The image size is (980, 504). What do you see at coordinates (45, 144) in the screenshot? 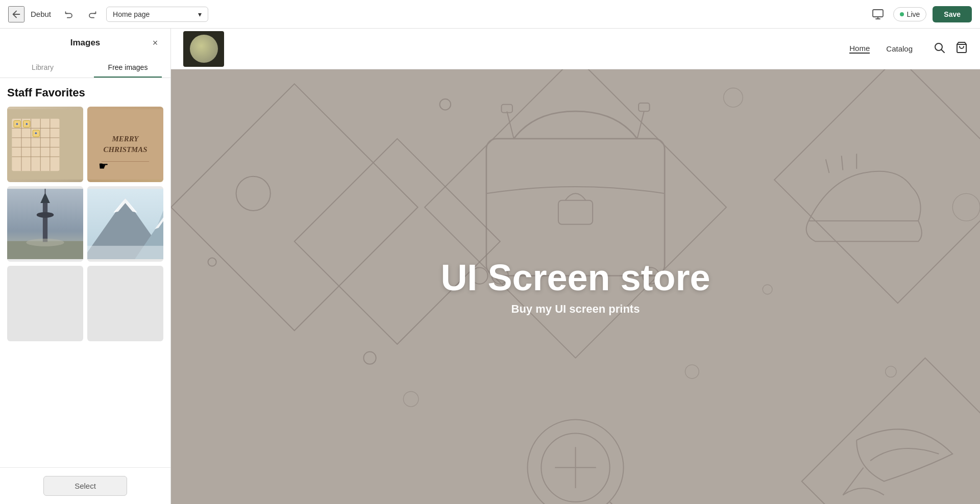
I see `image-item-cookies: ✦ ✦ ✦` at bounding box center [45, 144].